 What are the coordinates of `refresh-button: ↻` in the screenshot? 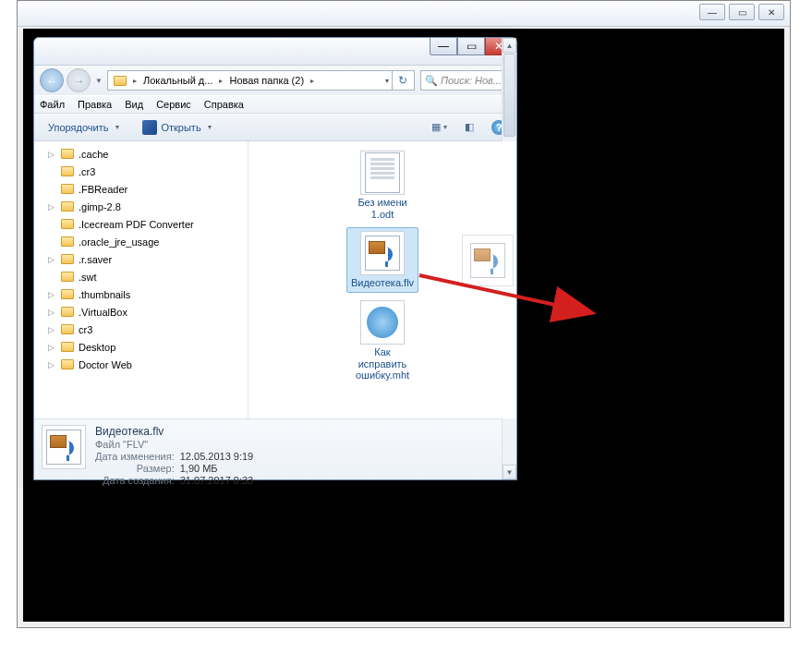 It's located at (402, 80).